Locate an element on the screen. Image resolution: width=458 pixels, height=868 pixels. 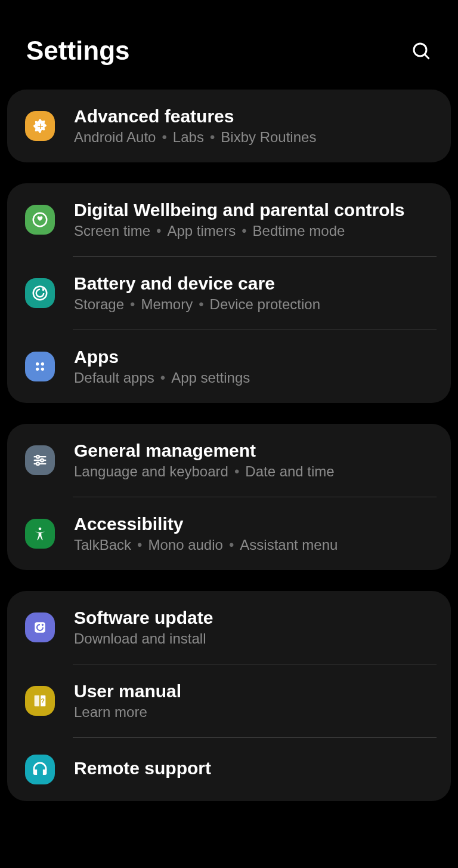
apps-icon is located at coordinates (40, 367).